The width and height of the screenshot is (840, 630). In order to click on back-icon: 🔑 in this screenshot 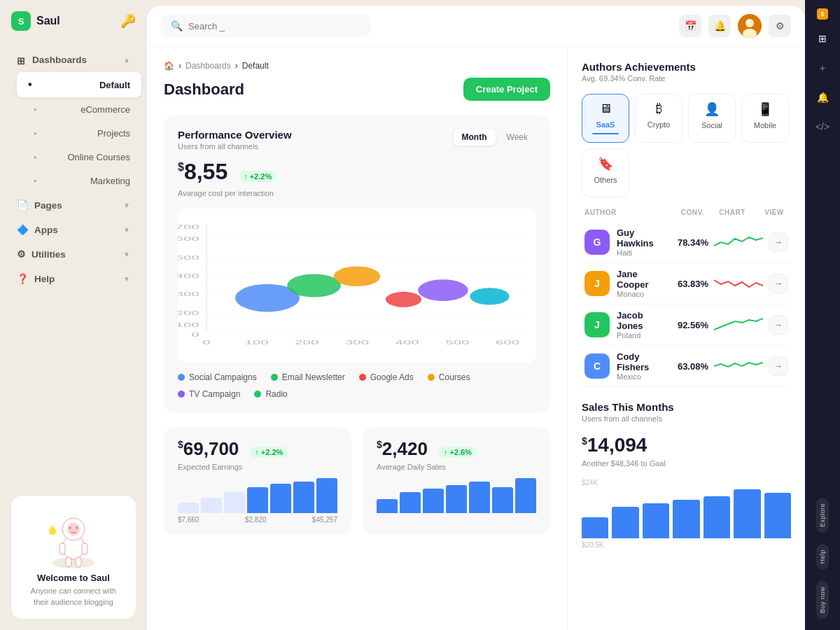, I will do `click(128, 21)`.